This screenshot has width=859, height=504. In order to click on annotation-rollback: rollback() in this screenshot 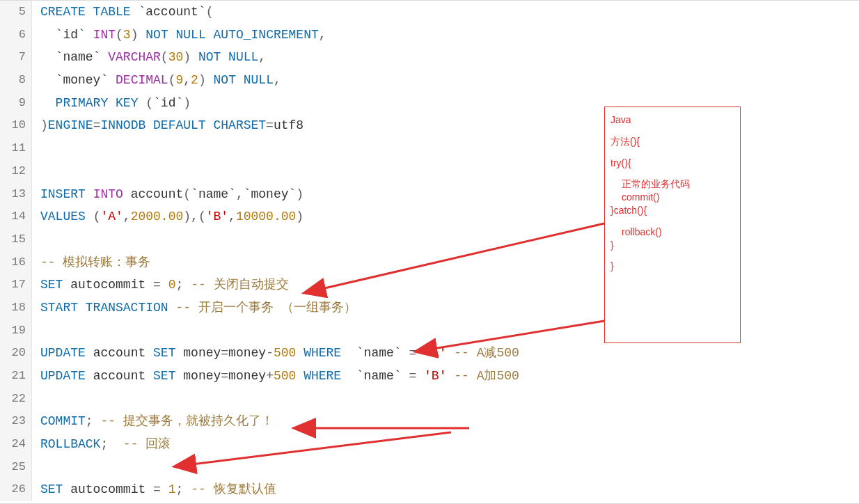, I will do `click(672, 233)`.